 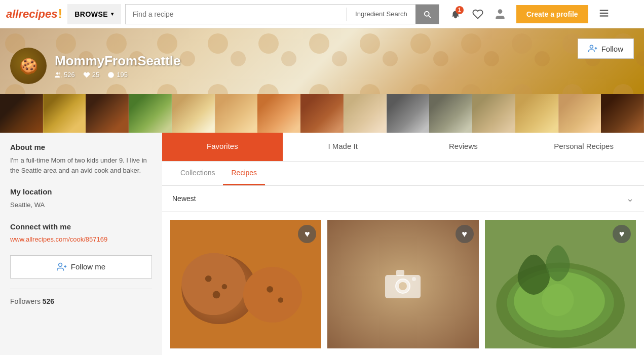 I want to click on sub-tab-collections: Collections, so click(x=198, y=173).